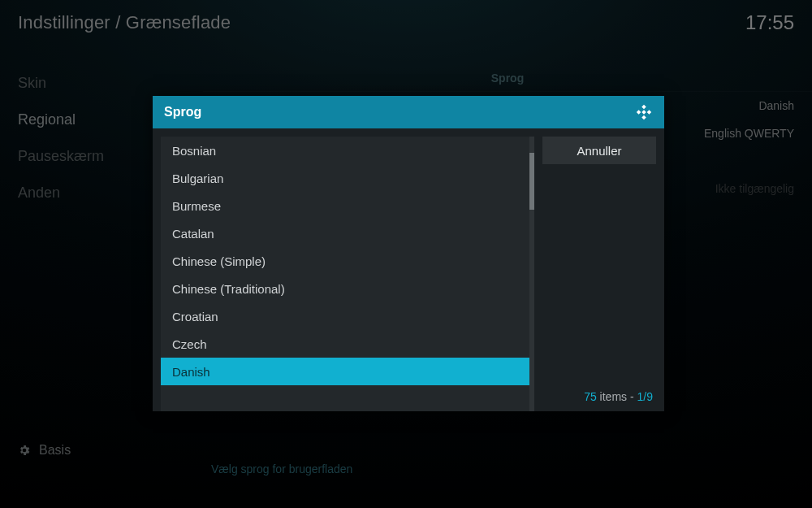 This screenshot has height=508, width=812. Describe the element at coordinates (599, 398) in the screenshot. I see `pager: 75 items - 1/9` at that location.